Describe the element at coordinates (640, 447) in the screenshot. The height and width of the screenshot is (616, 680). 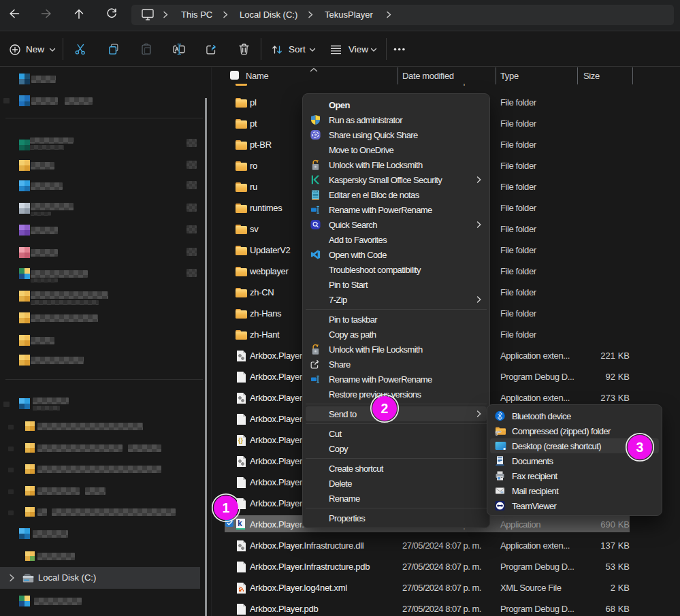
I see `svg-text: 3` at that location.